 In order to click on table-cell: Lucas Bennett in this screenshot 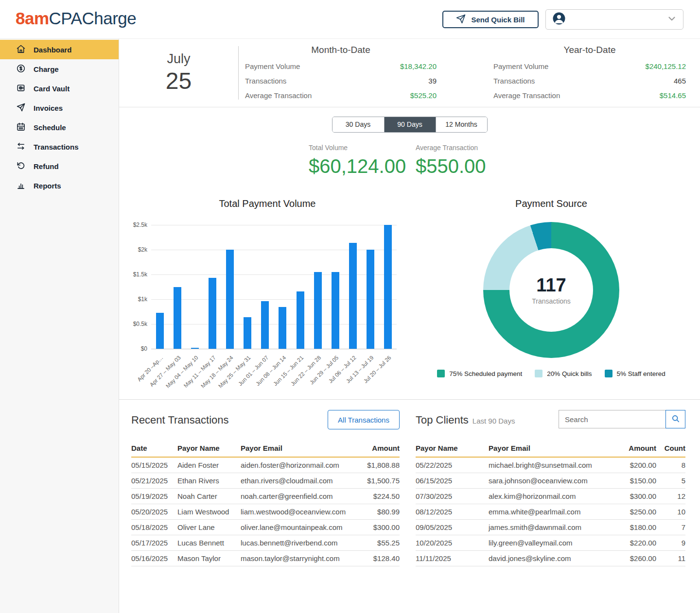, I will do `click(209, 543)`.